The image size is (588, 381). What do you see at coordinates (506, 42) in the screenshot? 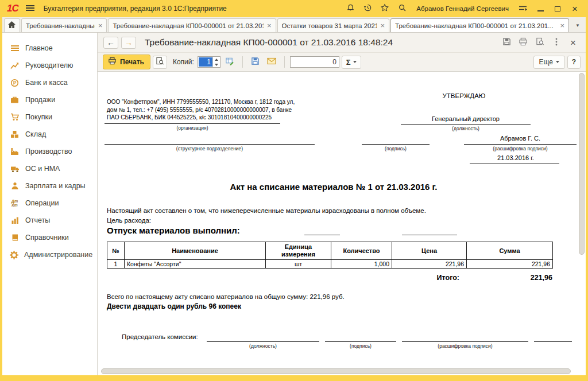
I see `floppy-icon` at bounding box center [506, 42].